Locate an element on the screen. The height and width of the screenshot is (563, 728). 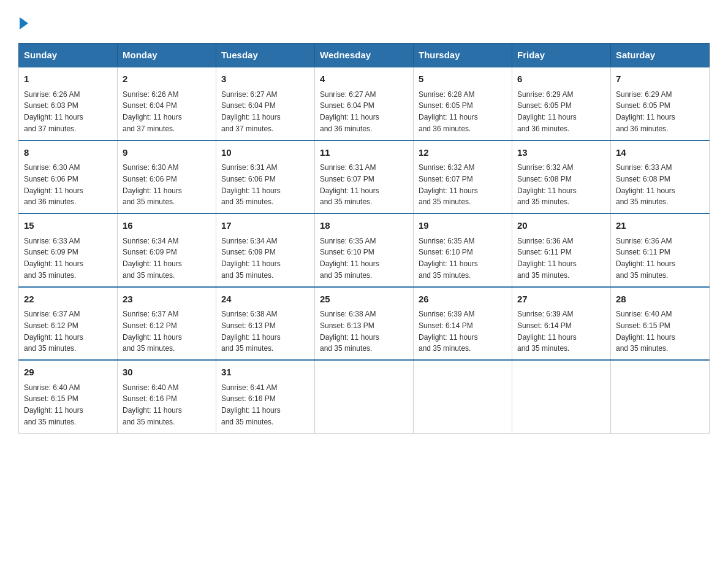
calendar-day-header: Saturday is located at coordinates (661, 55).